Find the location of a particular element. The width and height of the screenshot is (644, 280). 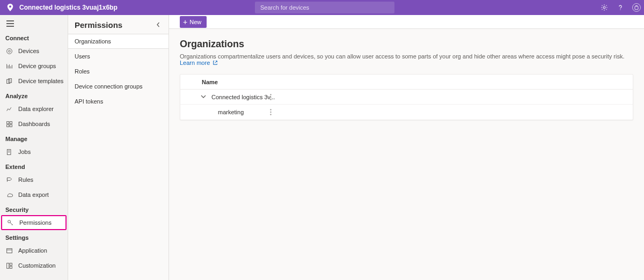

sub-nav: Permissions Organizations Users Roles De… is located at coordinates (119, 148).